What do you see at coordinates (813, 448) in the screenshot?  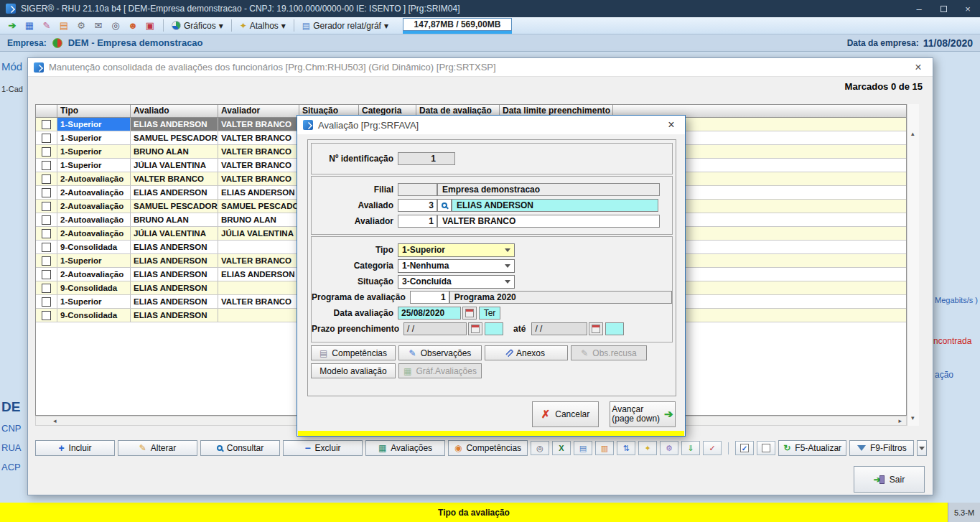 I see `f5-atualizar-button: ↻ F5-Atualizar` at bounding box center [813, 448].